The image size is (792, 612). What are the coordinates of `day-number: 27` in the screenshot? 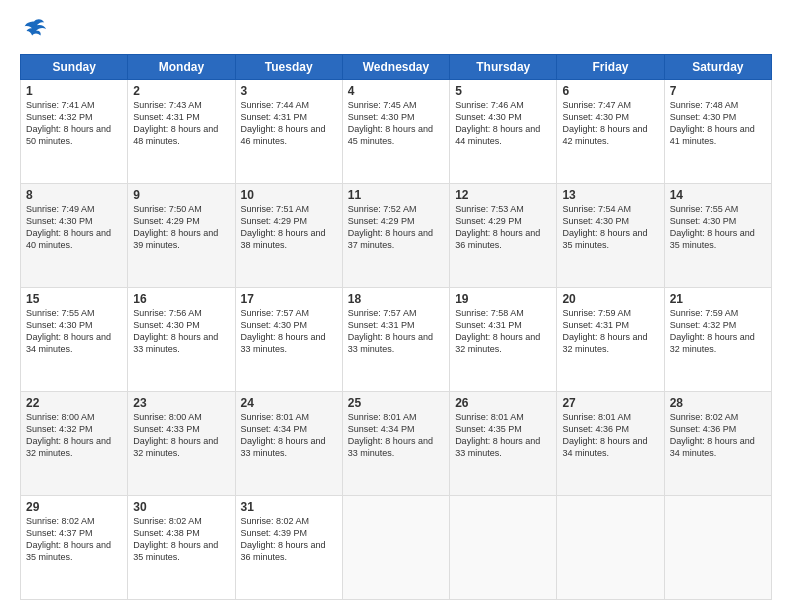 It's located at (610, 403).